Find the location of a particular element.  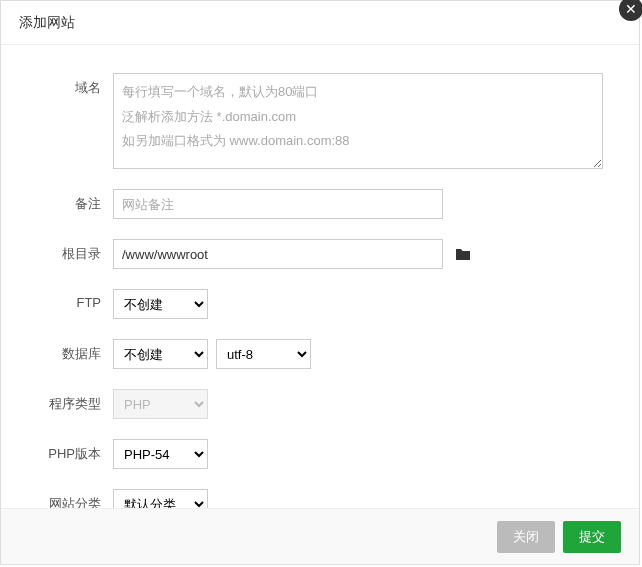

label-category: 网站分类 is located at coordinates (67, 498).